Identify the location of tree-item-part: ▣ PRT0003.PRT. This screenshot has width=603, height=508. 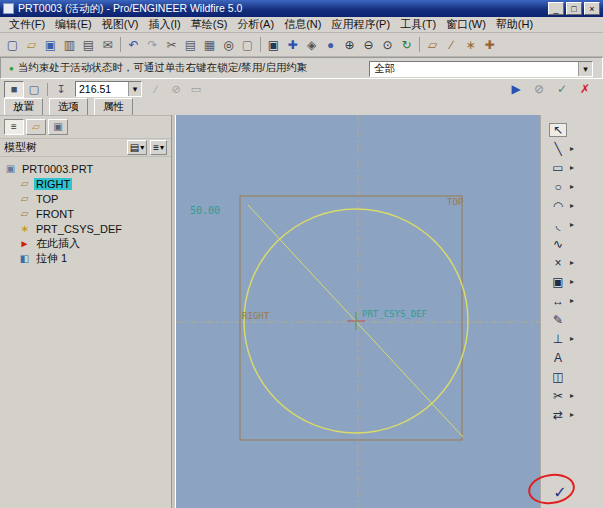
(86, 168).